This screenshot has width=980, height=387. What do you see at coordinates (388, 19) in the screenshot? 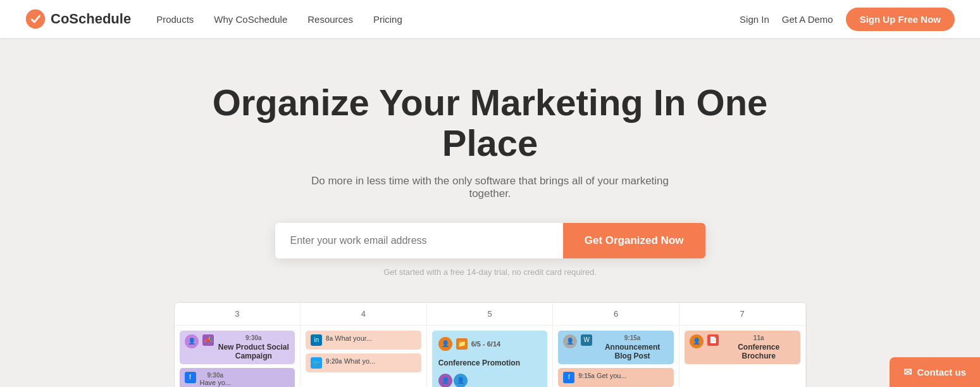
I see `nav-pricing: Pricing` at bounding box center [388, 19].